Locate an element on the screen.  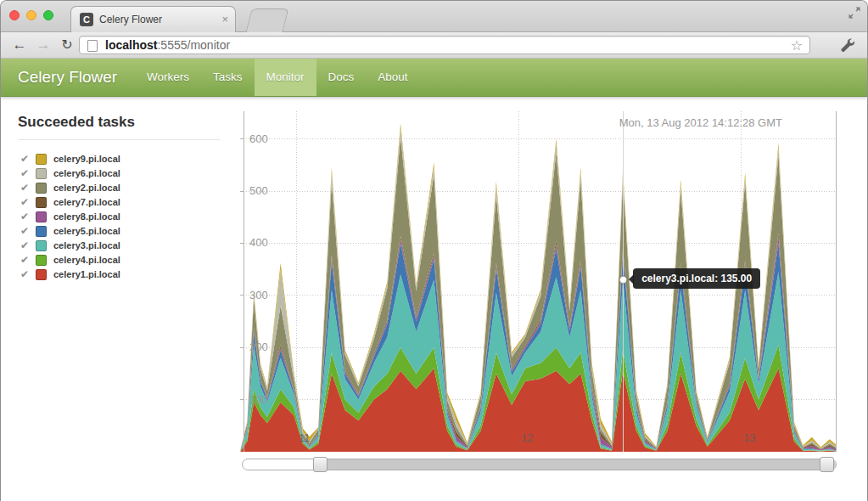
slider-right-handle is located at coordinates (826, 464).